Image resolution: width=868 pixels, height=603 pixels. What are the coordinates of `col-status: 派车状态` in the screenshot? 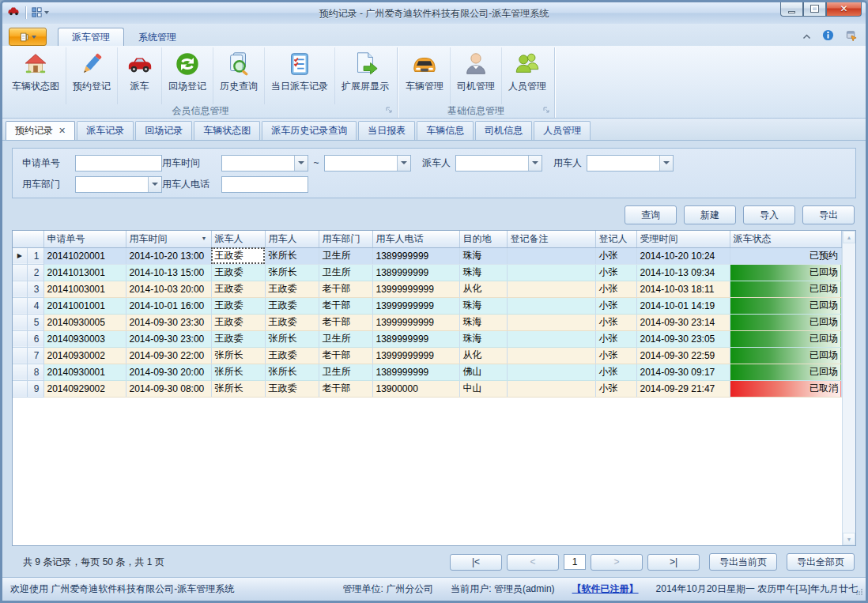 It's located at (786, 239).